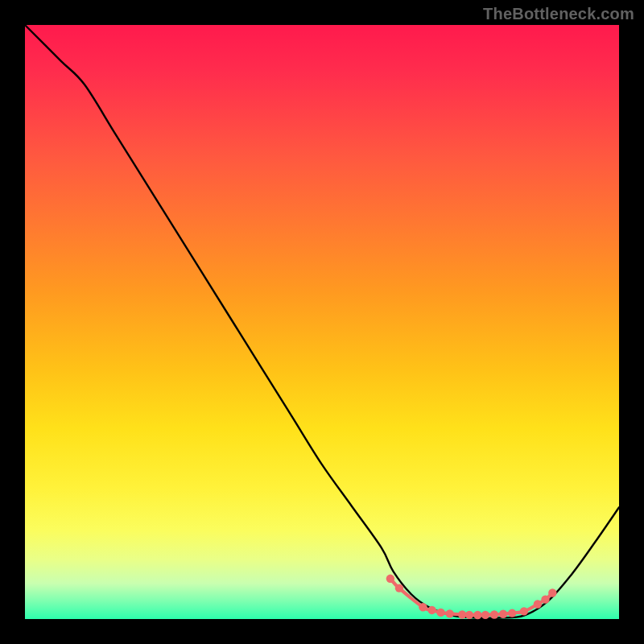  I want to click on attribution-label: TheBottleneck.com, so click(559, 14).